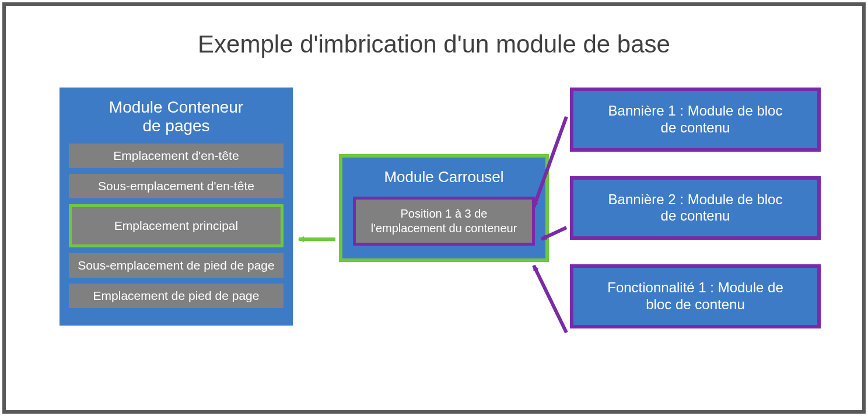 This screenshot has height=416, width=868. What do you see at coordinates (176, 226) in the screenshot?
I see `main-slot: Emplacement principal` at bounding box center [176, 226].